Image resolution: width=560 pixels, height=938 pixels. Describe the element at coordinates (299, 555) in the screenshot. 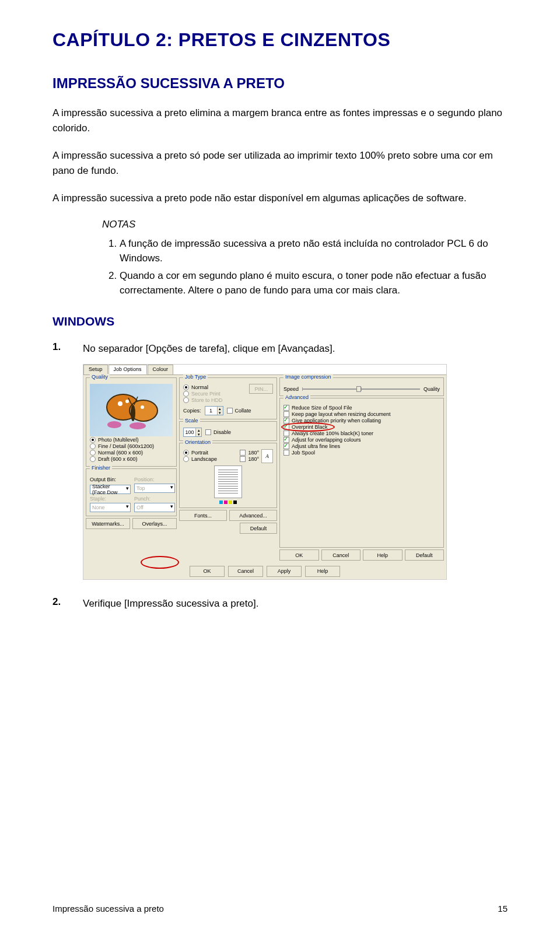

I see `adv-ok-button: OK` at that location.